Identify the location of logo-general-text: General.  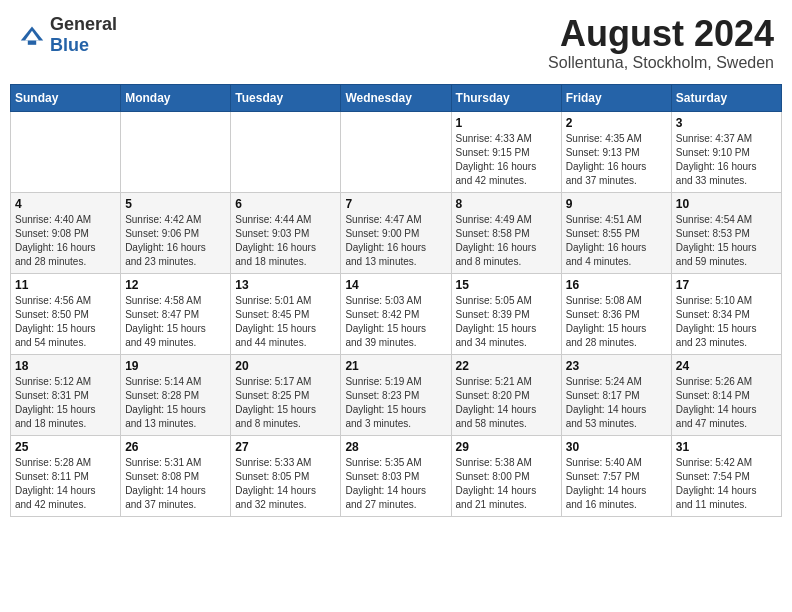
(84, 24).